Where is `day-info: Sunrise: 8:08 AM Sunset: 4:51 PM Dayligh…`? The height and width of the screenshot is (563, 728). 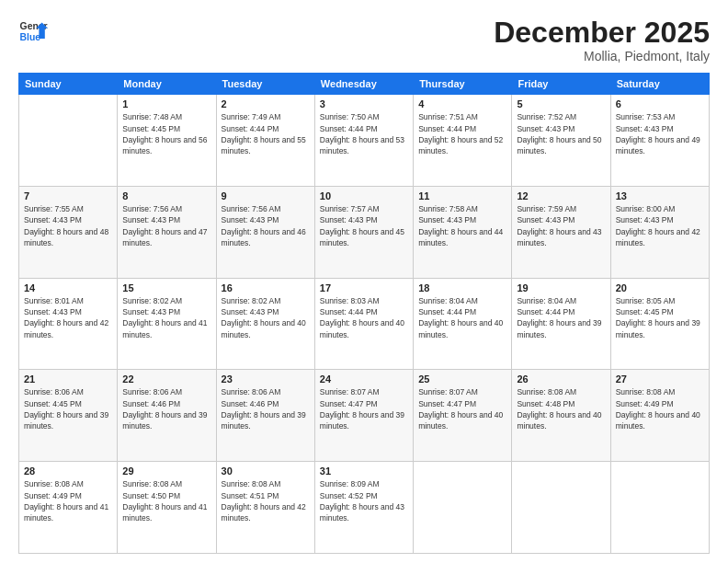
day-info: Sunrise: 8:08 AM Sunset: 4:51 PM Dayligh… is located at coordinates (266, 500).